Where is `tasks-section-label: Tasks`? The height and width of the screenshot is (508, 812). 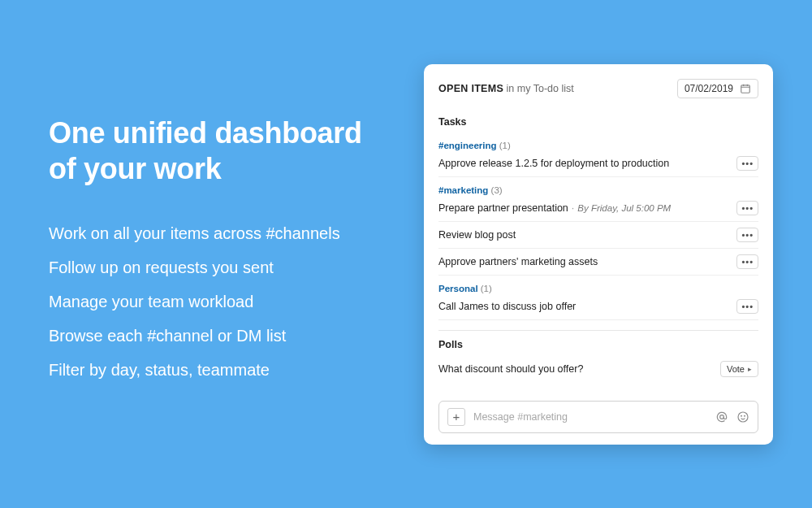 tasks-section-label: Tasks is located at coordinates (598, 122).